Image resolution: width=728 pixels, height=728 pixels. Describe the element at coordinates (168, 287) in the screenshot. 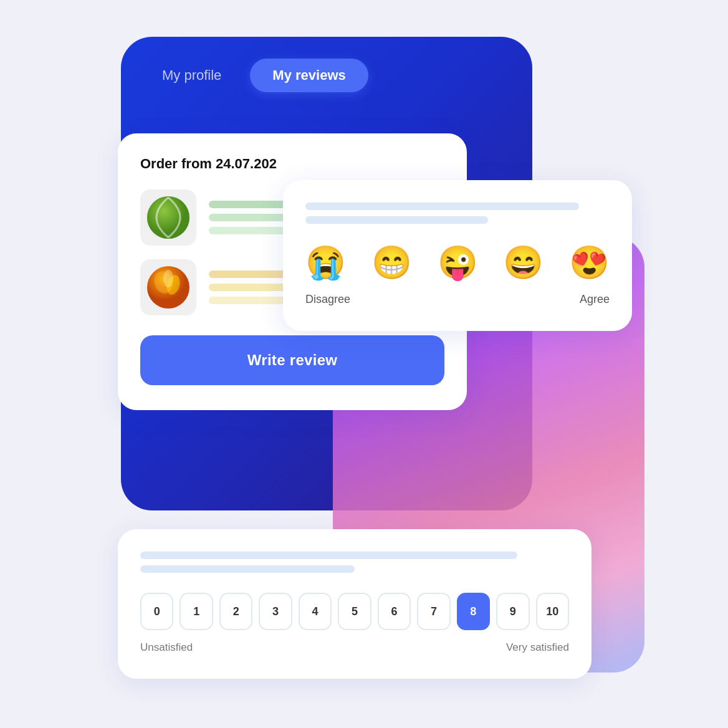

I see `dragon-ball-icon` at that location.